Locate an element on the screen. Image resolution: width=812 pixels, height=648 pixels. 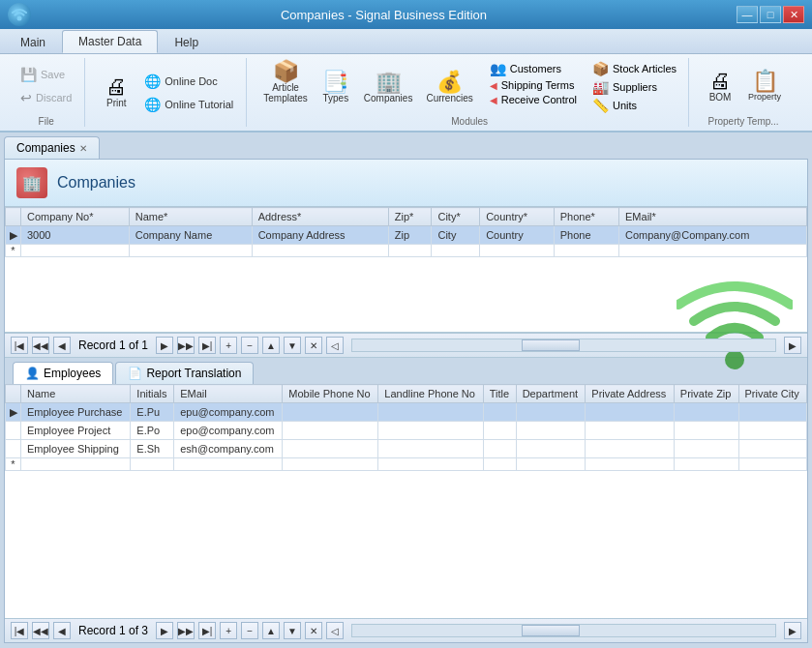
save-icon: 💾 is located at coordinates (29, 74).